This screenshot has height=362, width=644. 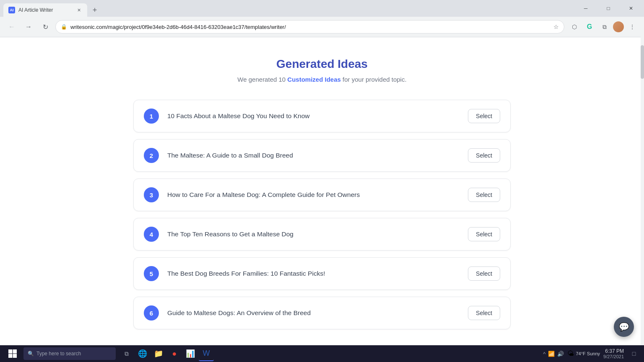 I want to click on idea-card: 110 Facts About a Maltese Dog You Need t…, so click(x=322, y=116).